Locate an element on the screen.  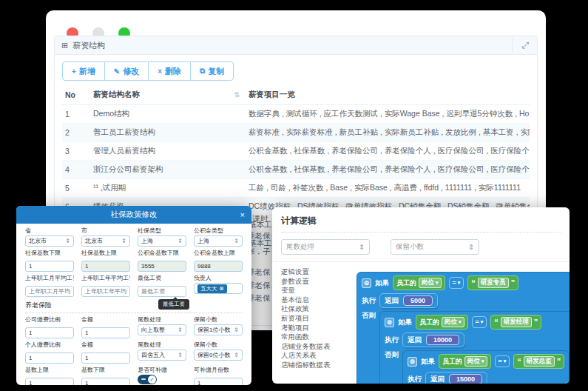
string-block: “ 研发专员 ” is located at coordinates (493, 283).